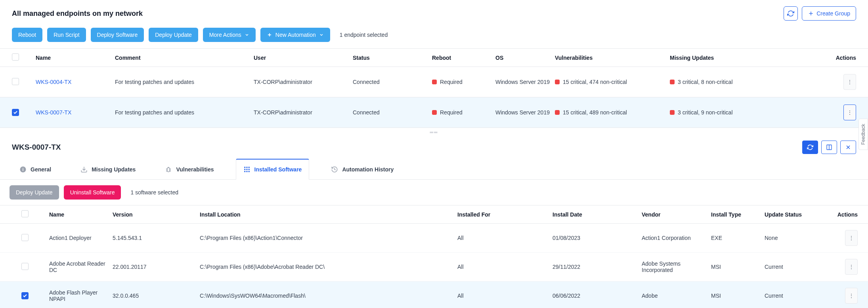 This screenshot has width=868, height=308. Describe the element at coordinates (791, 13) in the screenshot. I see `refresh-button` at that location.